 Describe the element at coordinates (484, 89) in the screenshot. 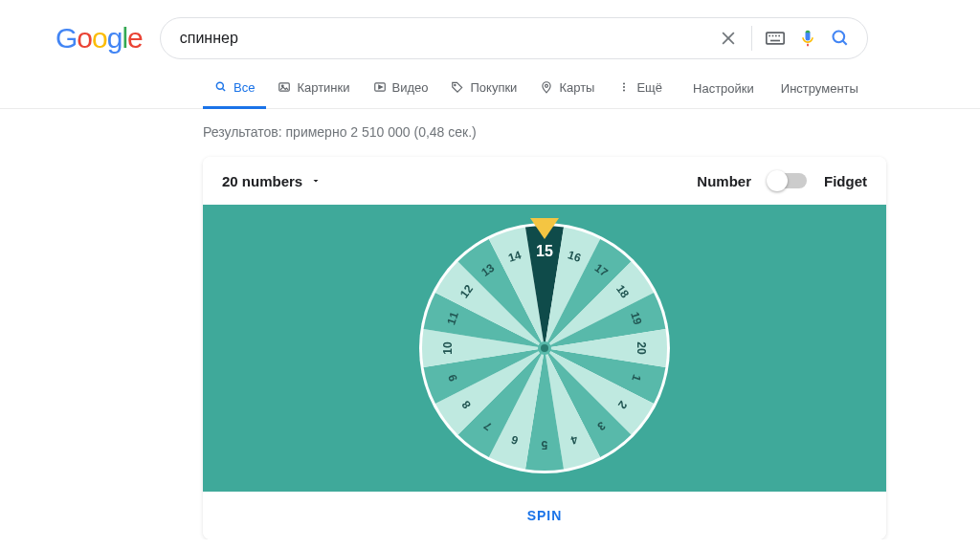

I see `tab-shopping: Покупки` at that location.